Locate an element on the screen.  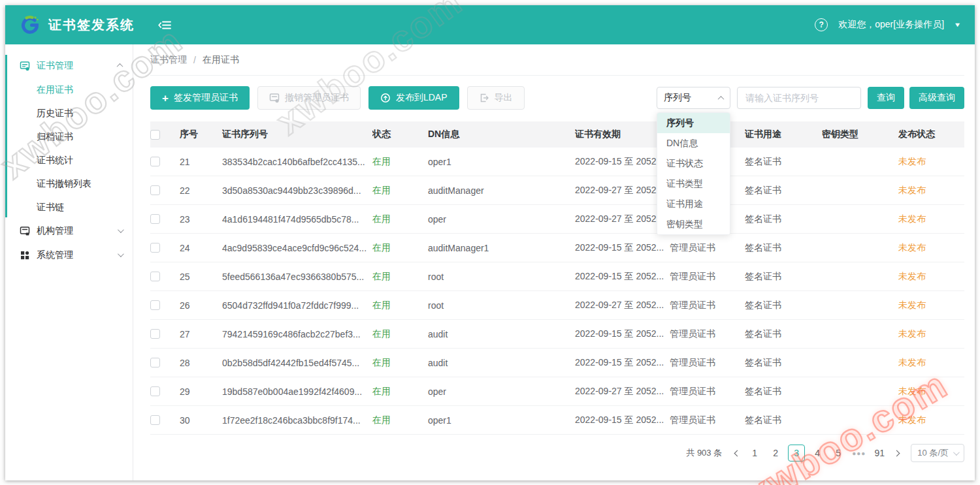
col-header-publish: 发布状态 is located at coordinates (932, 134).